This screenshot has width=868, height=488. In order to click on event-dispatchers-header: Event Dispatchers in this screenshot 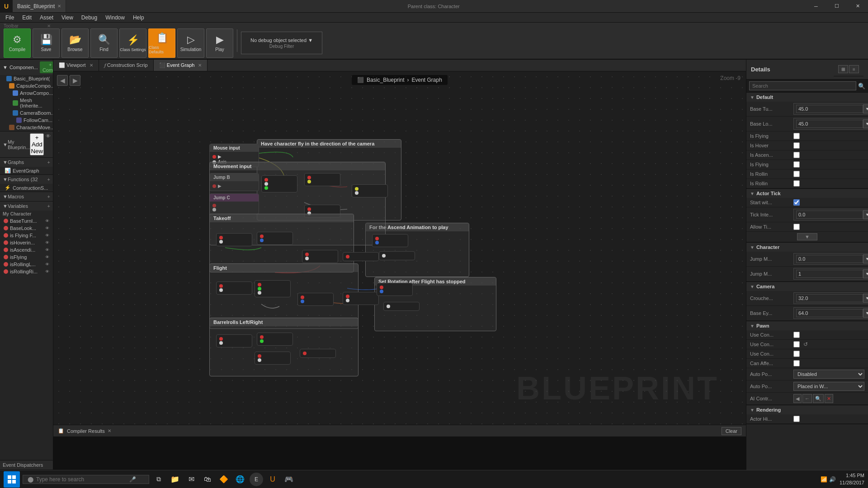, I will do `click(26, 465)`.